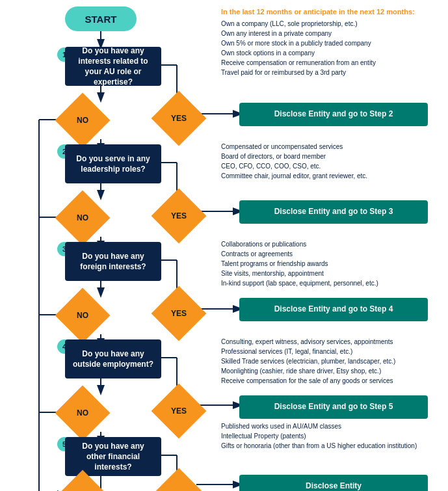 This screenshot has width=448, height=491. What do you see at coordinates (113, 261) in the screenshot?
I see `question-3: Do you have any foreign interests?` at bounding box center [113, 261].